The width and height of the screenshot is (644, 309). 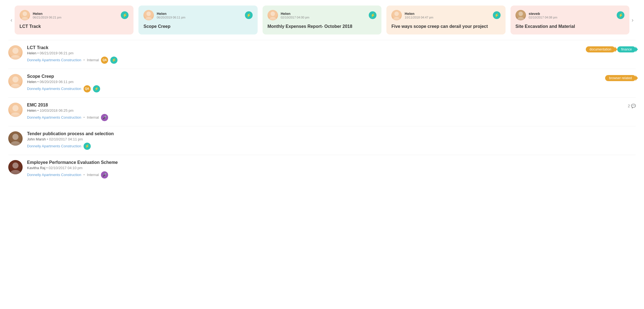 I want to click on card-header: Helen 10/11/2018 04:47 pm ⚡, so click(x=446, y=15).